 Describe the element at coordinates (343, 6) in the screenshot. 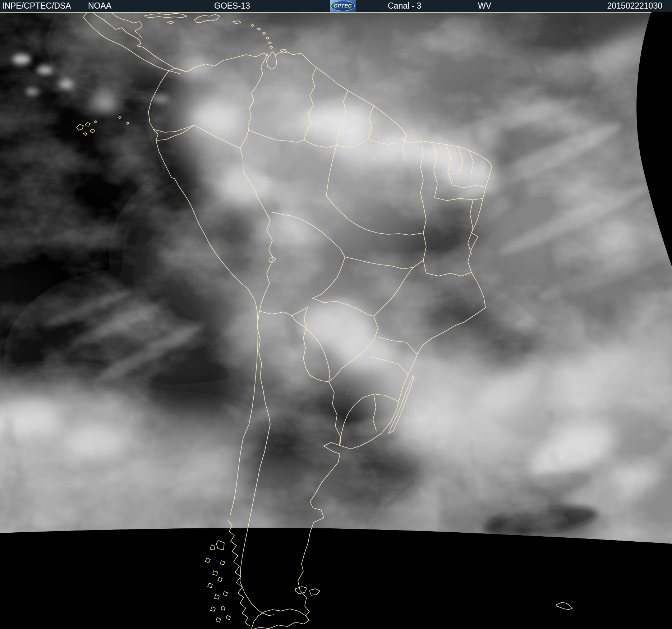

I see `cptec-logo: CPTEC` at that location.